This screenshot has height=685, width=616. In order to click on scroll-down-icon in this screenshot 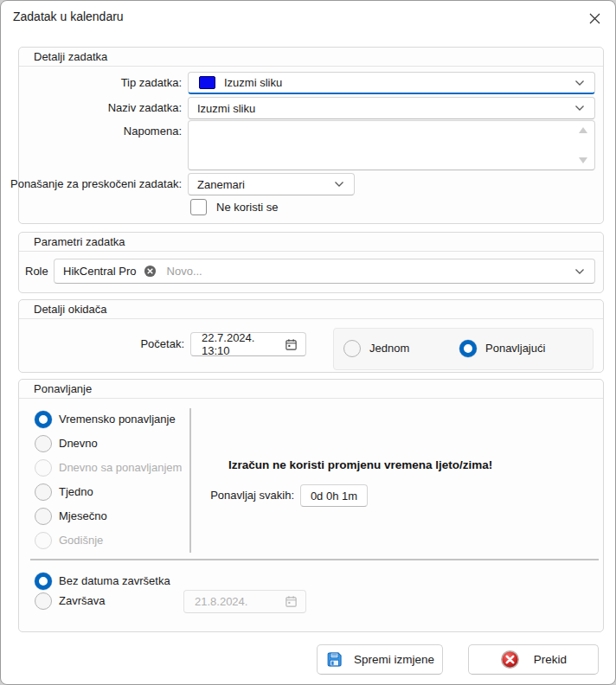, I will do `click(583, 161)`.